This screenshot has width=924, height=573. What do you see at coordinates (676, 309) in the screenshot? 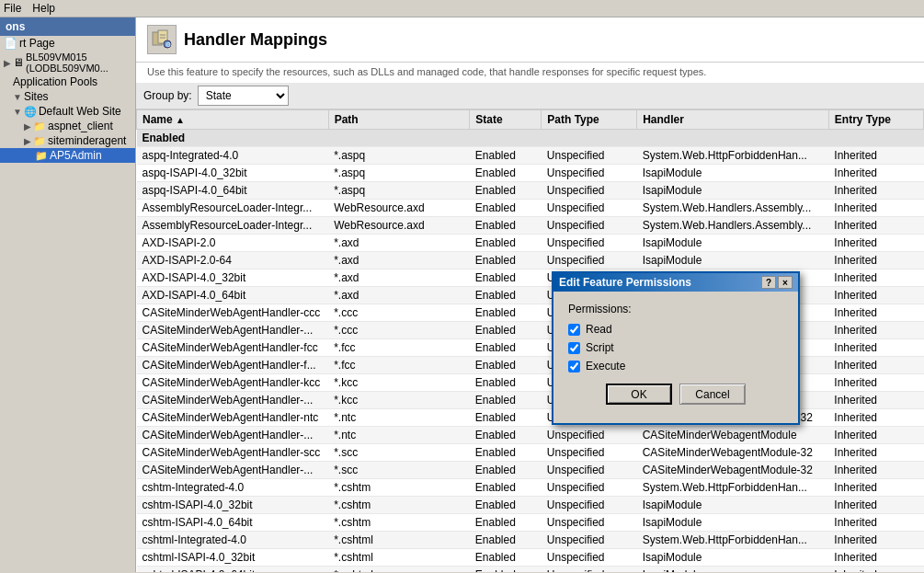
I see `permissions-label: Permissions:` at bounding box center [676, 309].